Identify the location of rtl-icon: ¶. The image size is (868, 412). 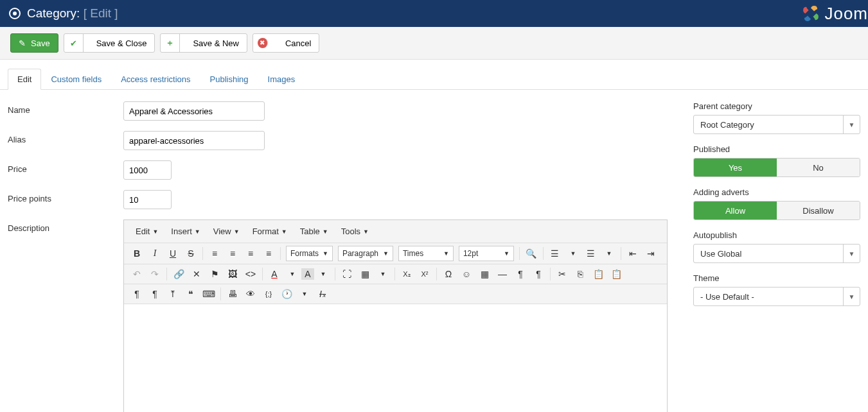
(538, 274).